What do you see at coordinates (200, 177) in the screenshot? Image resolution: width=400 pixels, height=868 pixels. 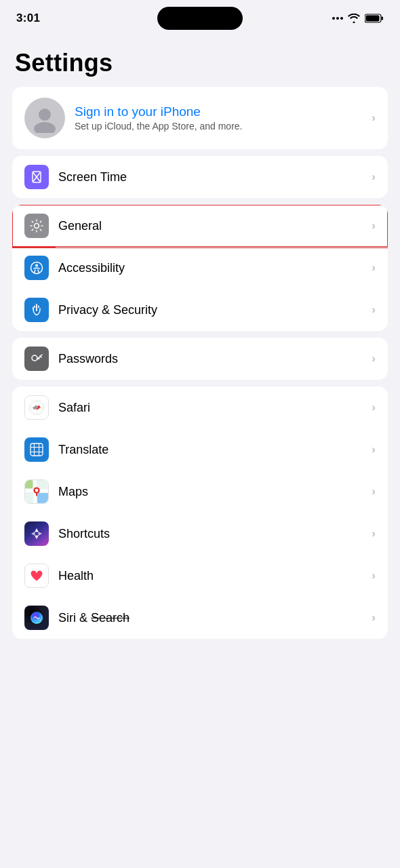 I see `settings-row-screen-time: Screen Time ›` at bounding box center [200, 177].